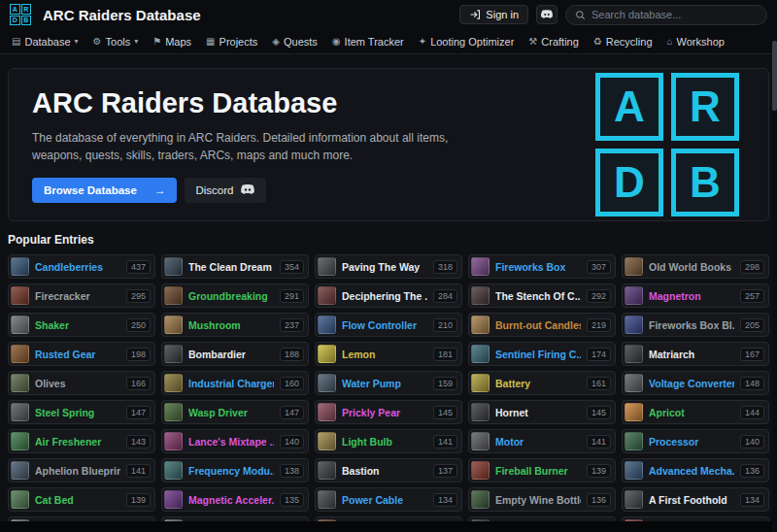 The image size is (777, 532). What do you see at coordinates (20, 15) in the screenshot?
I see `site-logo: A R D B` at bounding box center [20, 15].